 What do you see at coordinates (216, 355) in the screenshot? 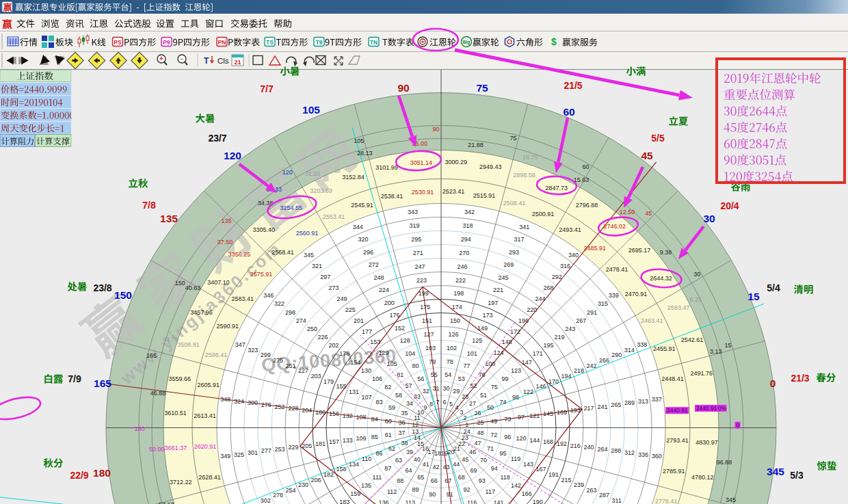
I see `svg-text: 2598.41` at bounding box center [216, 355].